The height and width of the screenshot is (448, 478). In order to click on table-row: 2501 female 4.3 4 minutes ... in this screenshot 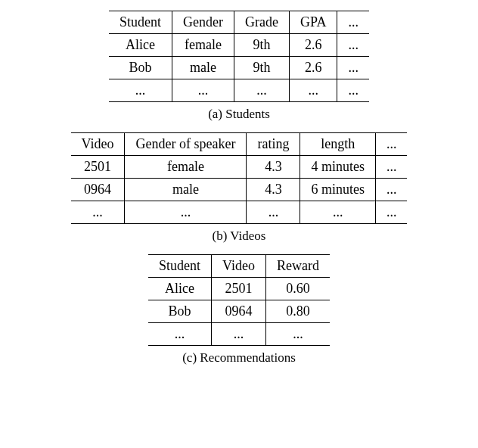, I will do `click(239, 167)`.